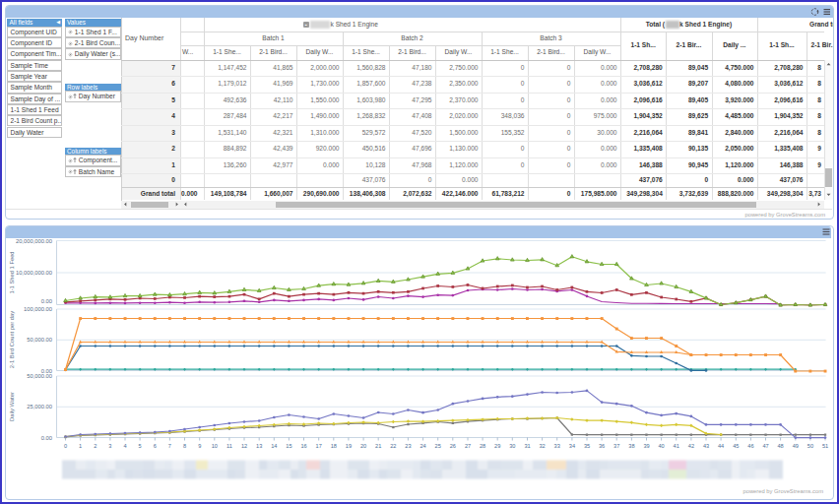 The width and height of the screenshot is (839, 504). I want to click on svg-text: 10, so click(215, 446).